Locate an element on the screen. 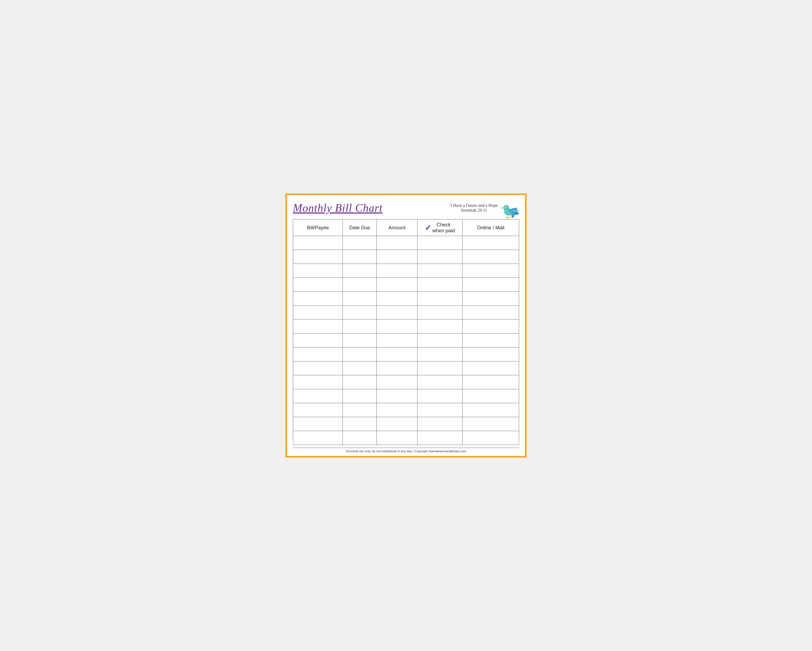  col-header-amount: Amount is located at coordinates (397, 228).